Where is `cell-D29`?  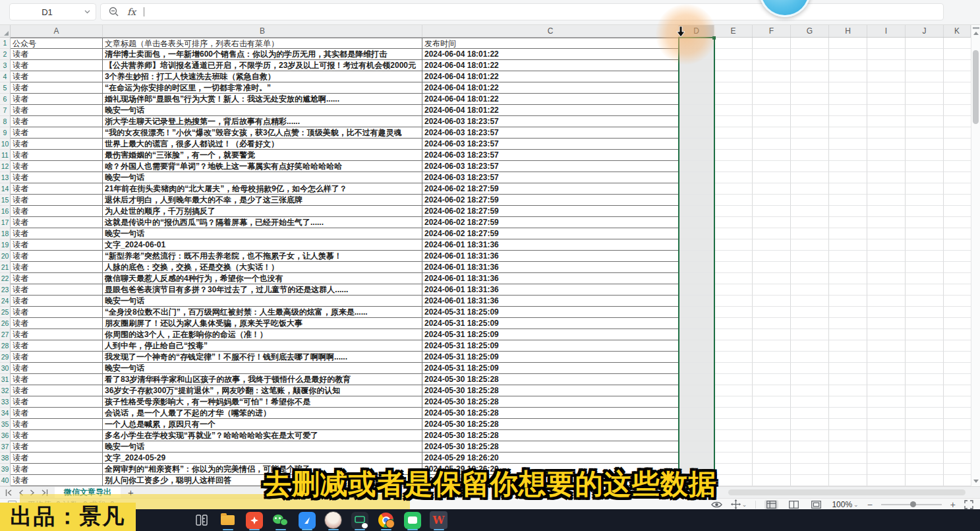
cell-D29 is located at coordinates (697, 358).